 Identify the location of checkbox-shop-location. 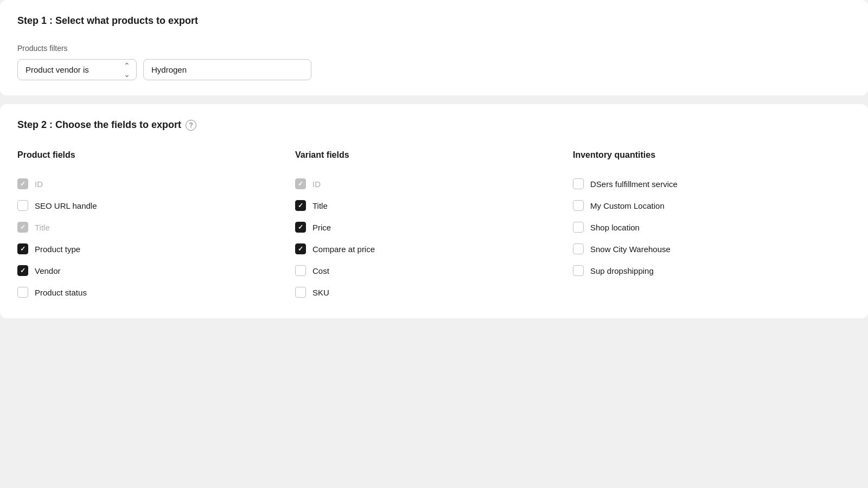
(578, 227).